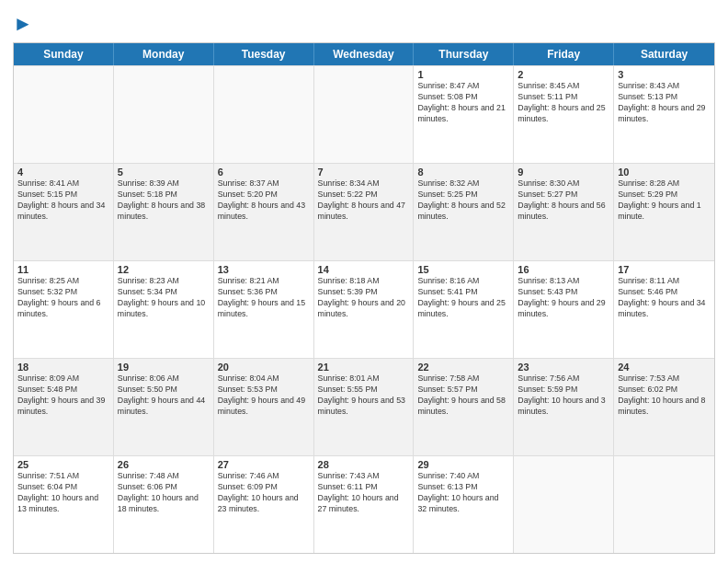  What do you see at coordinates (664, 54) in the screenshot?
I see `cal-header-saturday: Saturday` at bounding box center [664, 54].